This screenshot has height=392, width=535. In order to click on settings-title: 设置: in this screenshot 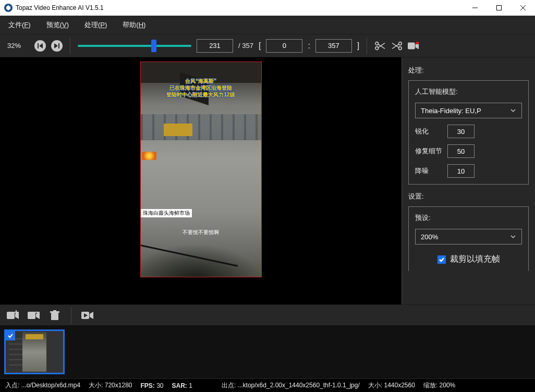, I will do `click(468, 197)`.